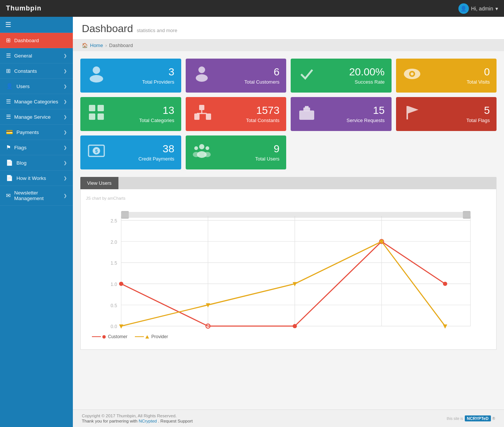 The height and width of the screenshot is (427, 504). What do you see at coordinates (412, 75) in the screenshot?
I see `visits-icon` at bounding box center [412, 75].